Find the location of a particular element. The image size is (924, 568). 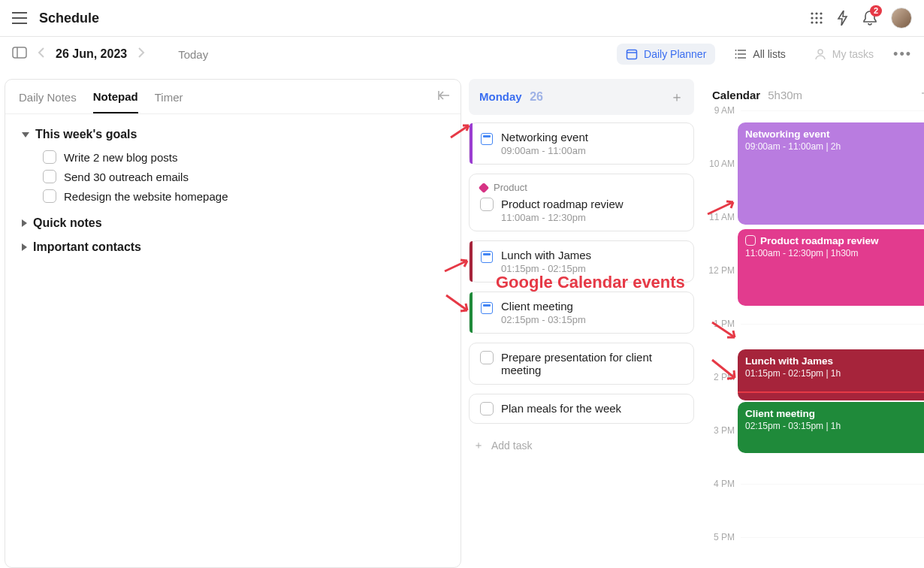

task-card: Plan meals for the week is located at coordinates (581, 409).